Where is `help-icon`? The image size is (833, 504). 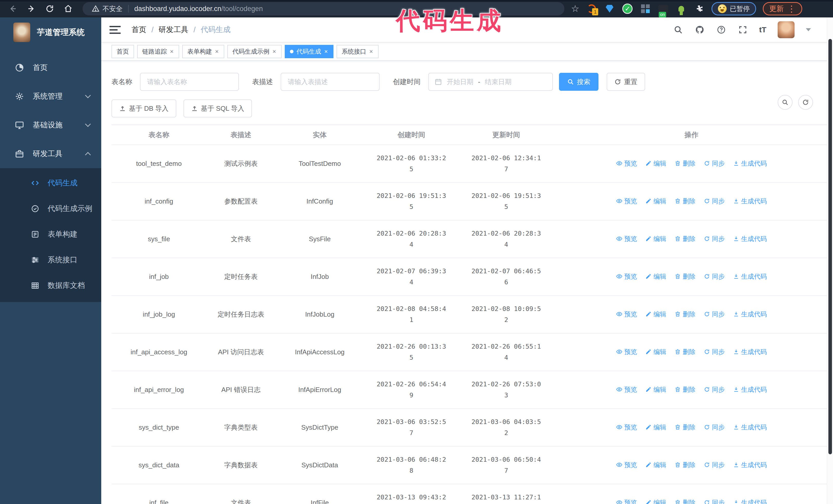
help-icon is located at coordinates (721, 30).